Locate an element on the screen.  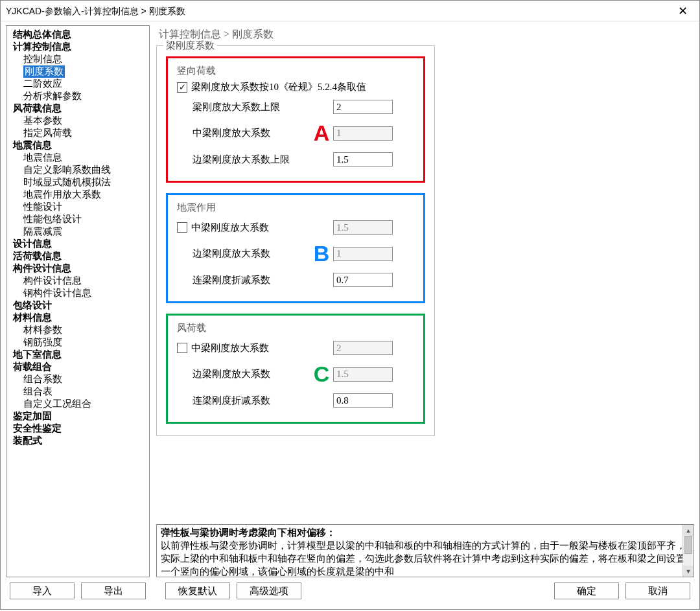
tree-item: 分析求解参数 is located at coordinates (78, 96).